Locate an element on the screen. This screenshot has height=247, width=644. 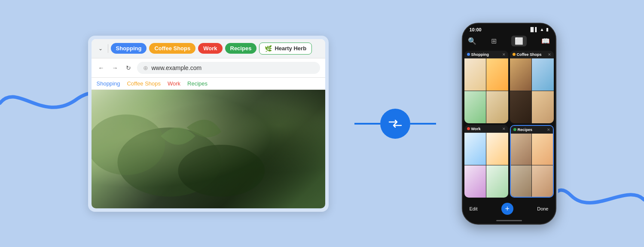
phone-bottom-bar: Edit + Done is located at coordinates (509, 209).